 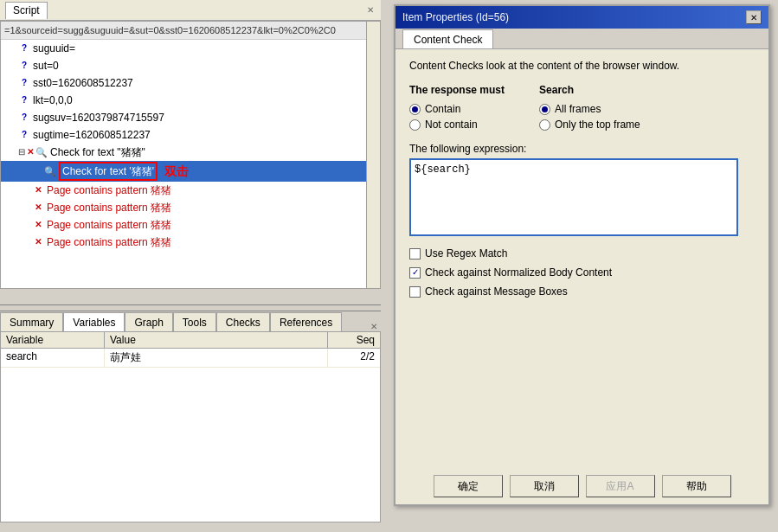 What do you see at coordinates (582, 486) in the screenshot?
I see `dialog-footer: 确定 取消 应用A 帮助` at bounding box center [582, 486].